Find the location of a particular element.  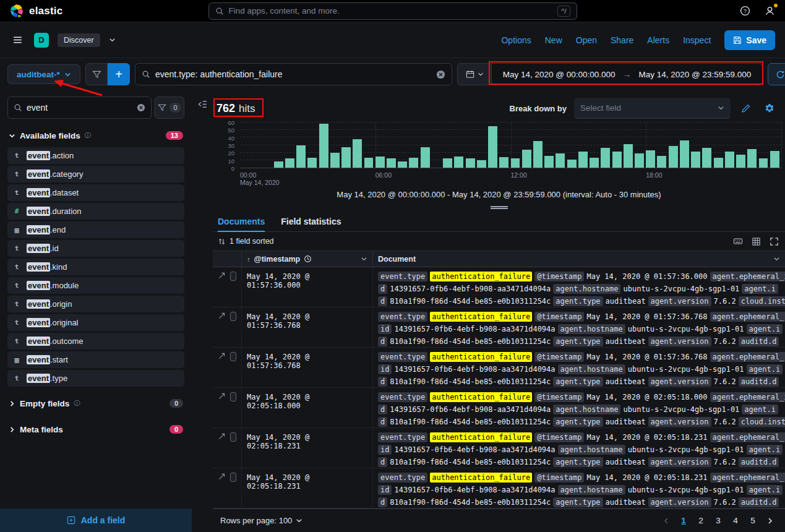

refresh-button is located at coordinates (776, 74).